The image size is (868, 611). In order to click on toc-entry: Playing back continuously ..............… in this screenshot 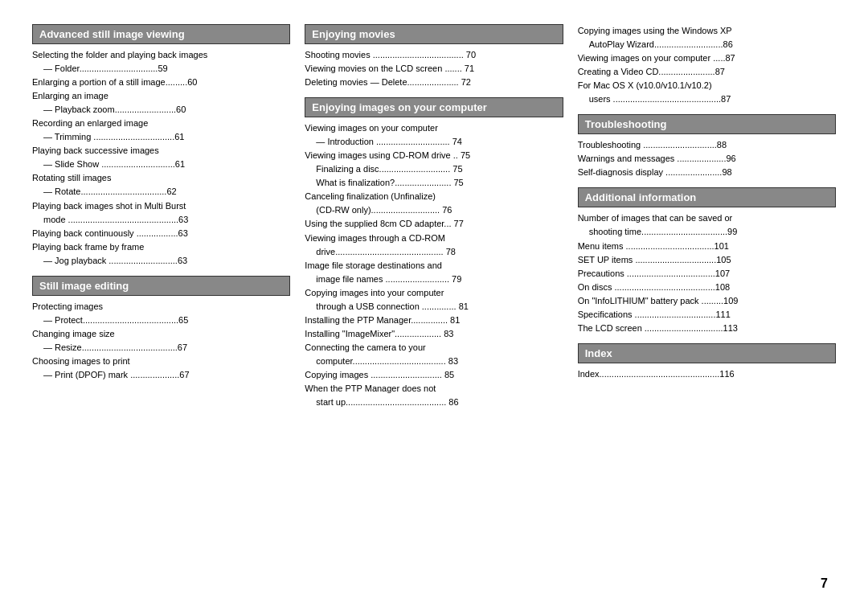, I will do `click(161, 233)`.